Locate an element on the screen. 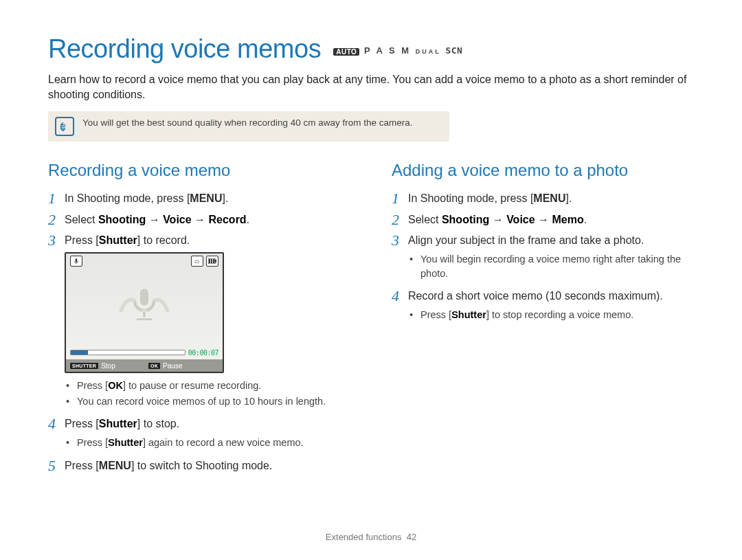 The width and height of the screenshot is (742, 560). tip-callout: You will get the best sound quality when… is located at coordinates (249, 126).